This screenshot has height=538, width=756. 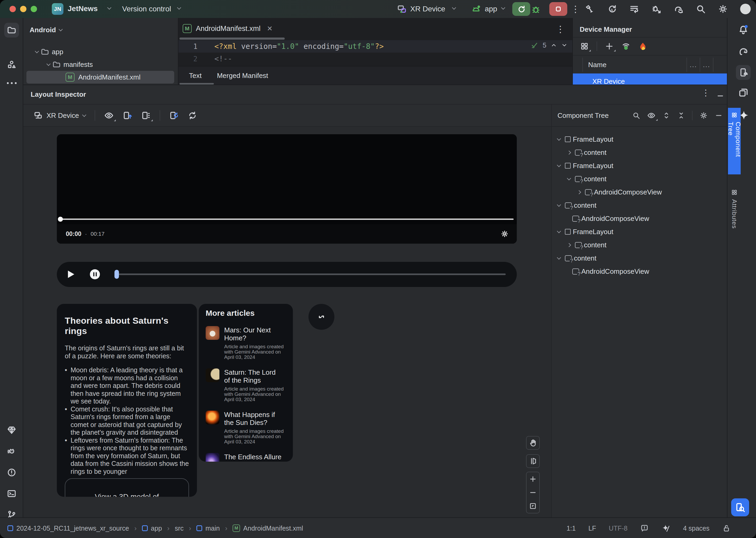 What do you see at coordinates (636, 116) in the screenshot?
I see `search-icon` at bounding box center [636, 116].